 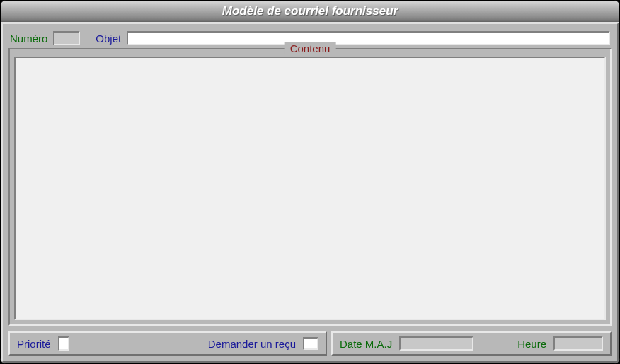 What do you see at coordinates (436, 344) in the screenshot?
I see `date-maj-field` at bounding box center [436, 344].